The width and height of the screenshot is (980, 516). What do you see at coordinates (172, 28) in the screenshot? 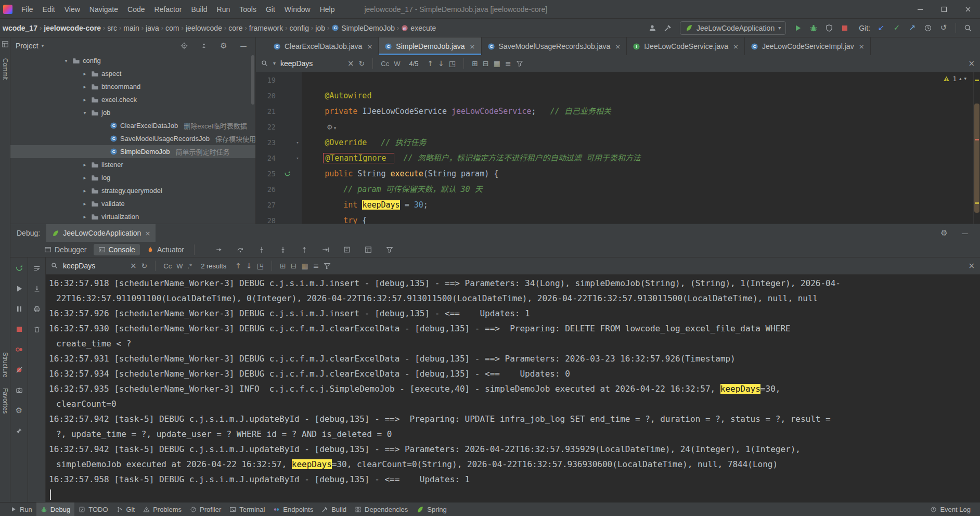
I see `breadcrumb-item-com: com` at bounding box center [172, 28].